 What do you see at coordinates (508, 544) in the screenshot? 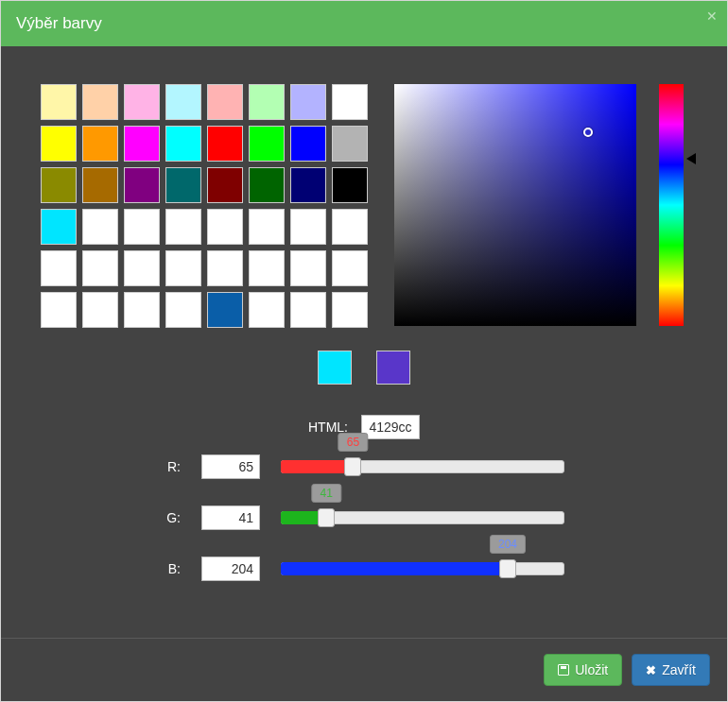
I see `slider-value-badge: 204` at bounding box center [508, 544].